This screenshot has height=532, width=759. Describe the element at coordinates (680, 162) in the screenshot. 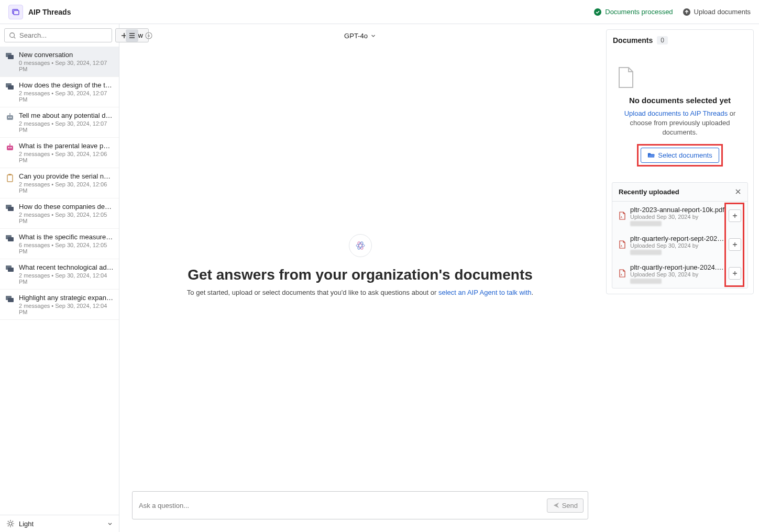

I see `documents-panel: Documents 0 No documents selected yet Up…` at that location.